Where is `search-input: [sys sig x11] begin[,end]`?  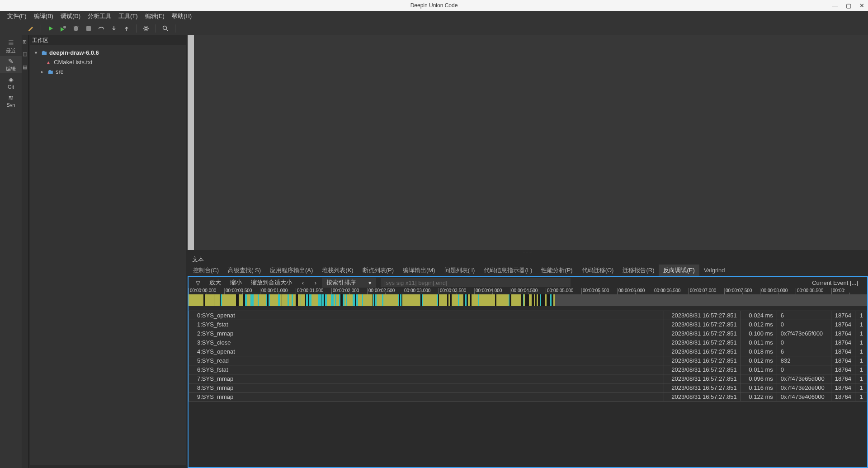
search-input: [sys sig x11] begin[,end] is located at coordinates (476, 283).